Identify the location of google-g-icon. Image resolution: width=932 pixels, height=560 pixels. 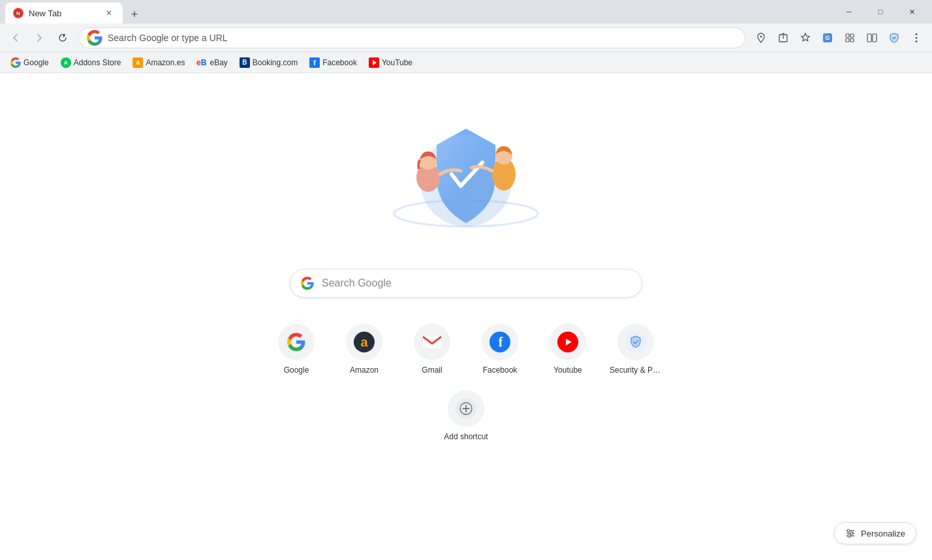
(95, 38).